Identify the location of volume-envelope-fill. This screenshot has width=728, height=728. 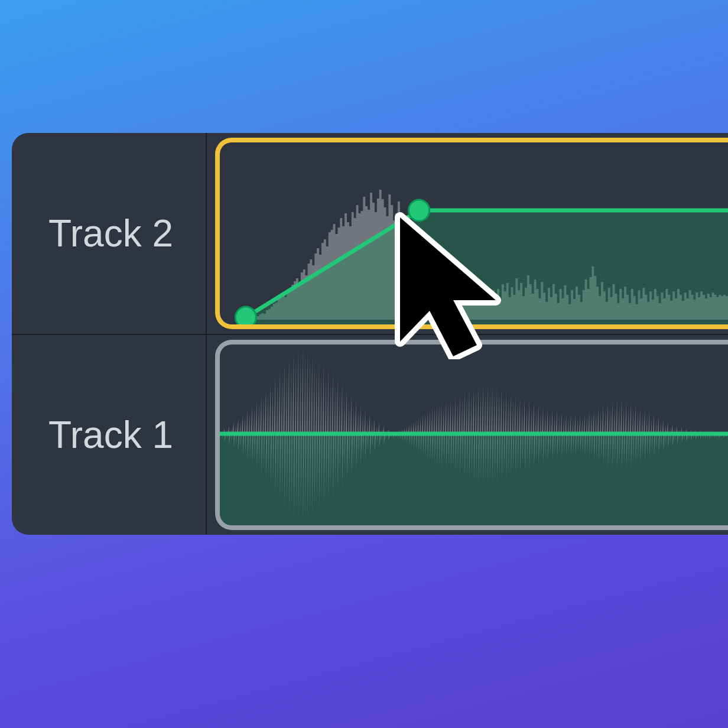
(474, 480).